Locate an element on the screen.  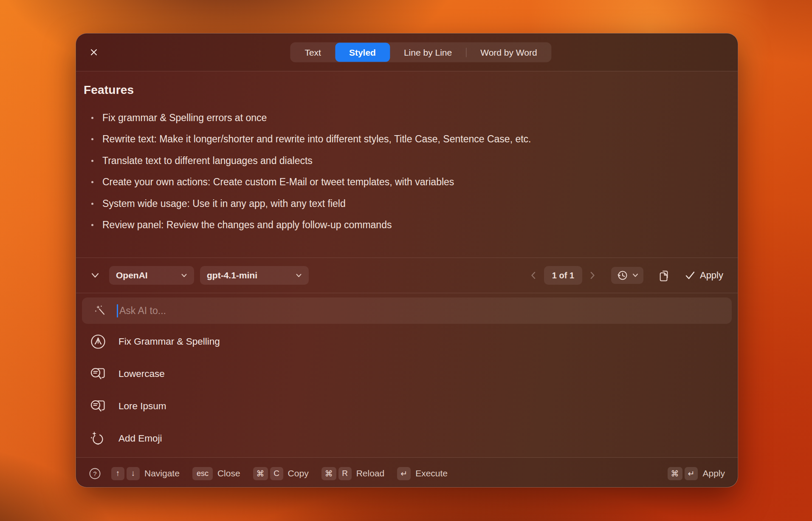
hint-navigate: ↑ ↓ Navigate is located at coordinates (145, 473).